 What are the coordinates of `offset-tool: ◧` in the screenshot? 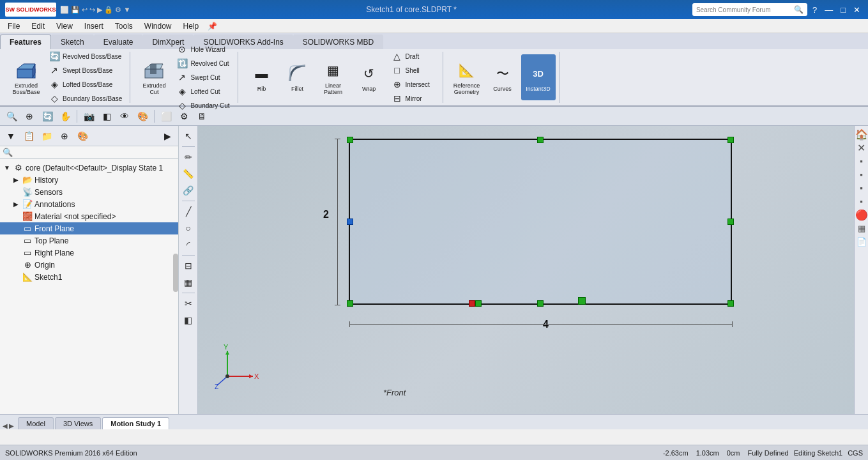 It's located at (188, 320).